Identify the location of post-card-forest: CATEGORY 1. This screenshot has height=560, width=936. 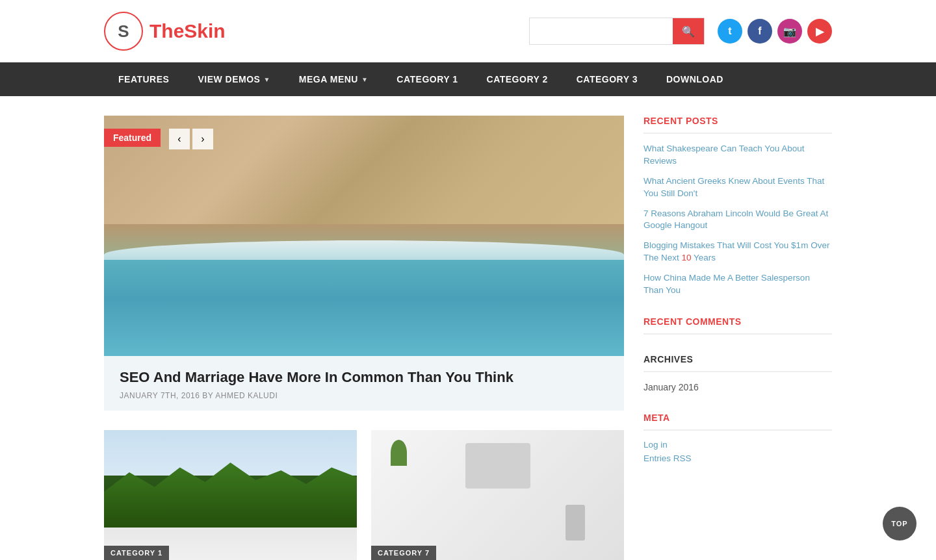
(230, 495).